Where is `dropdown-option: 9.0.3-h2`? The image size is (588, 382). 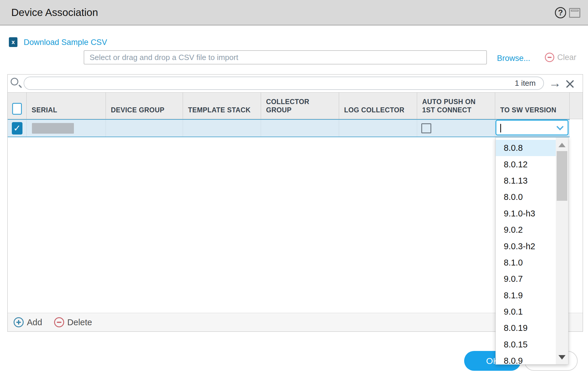 dropdown-option: 9.0.3-h2 is located at coordinates (526, 246).